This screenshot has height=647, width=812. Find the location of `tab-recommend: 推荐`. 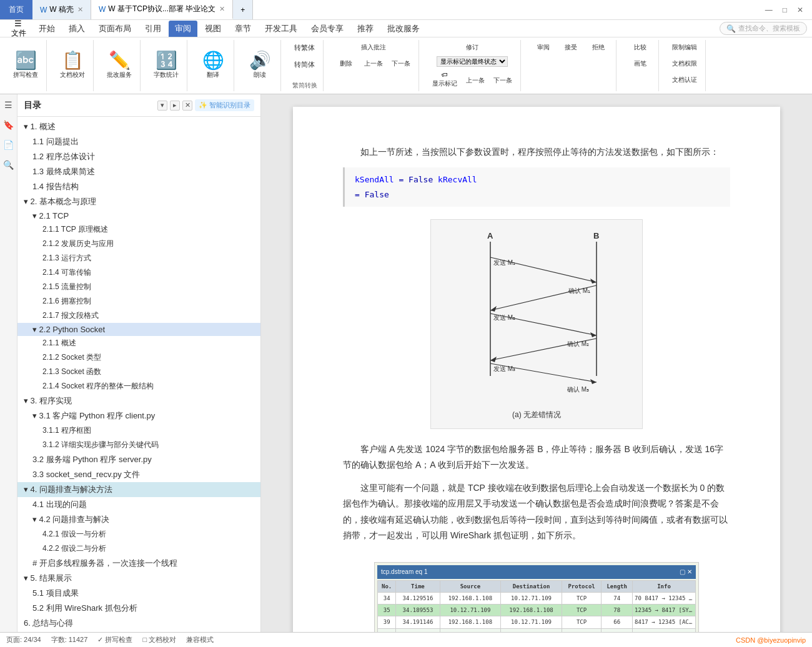

tab-recommend: 推荐 is located at coordinates (365, 29).